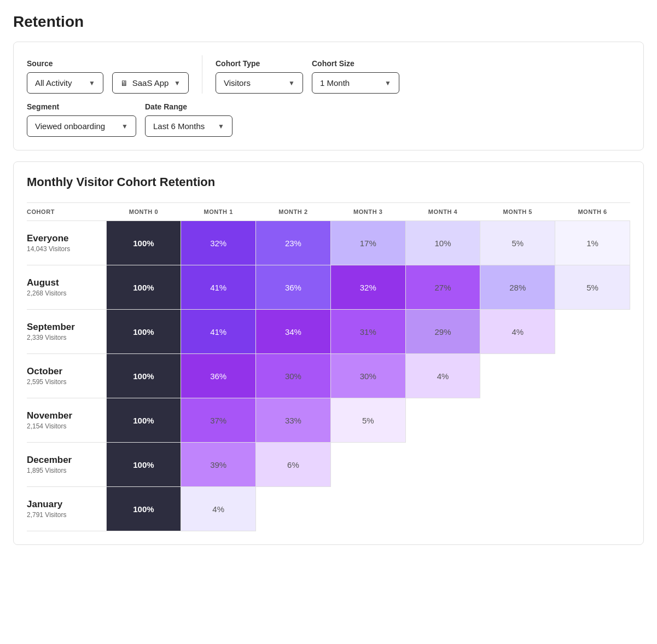  What do you see at coordinates (443, 376) in the screenshot?
I see `cell-october-month-4: 4%` at bounding box center [443, 376].